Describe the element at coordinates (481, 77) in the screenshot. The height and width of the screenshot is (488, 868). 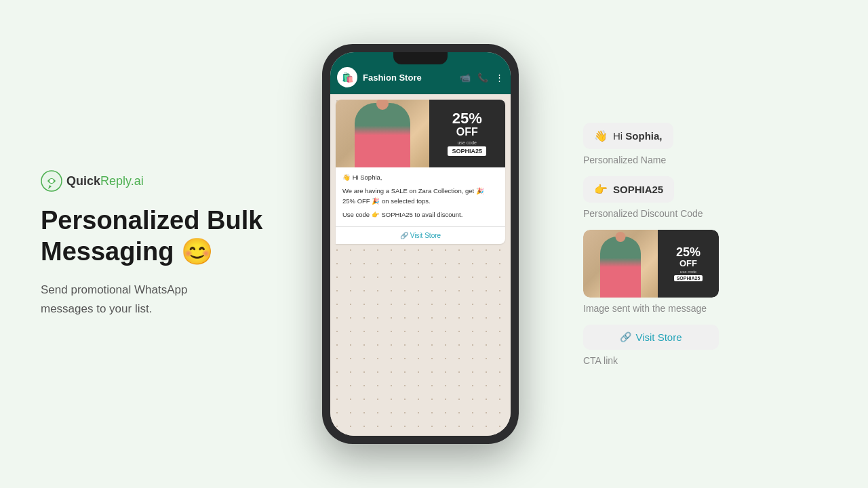
I see `wa-action-icons: 📹 📞 ⋮` at that location.